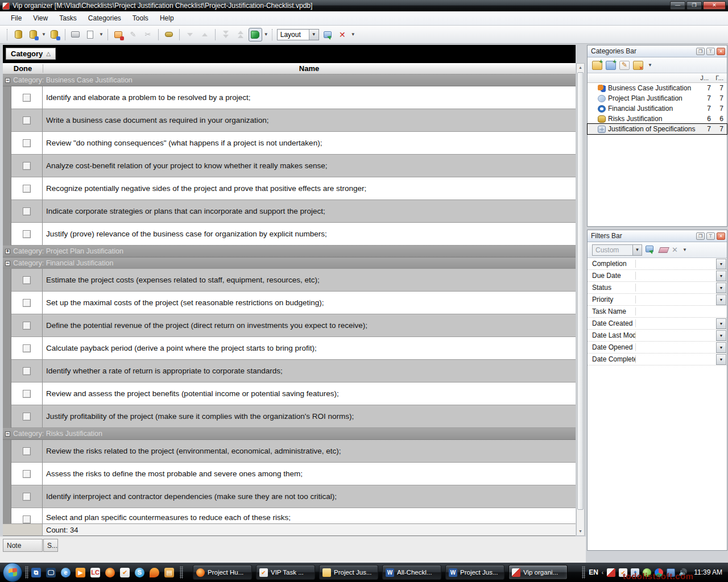 The height and width of the screenshot is (582, 728). Describe the element at coordinates (664, 250) in the screenshot. I see `eraser-icon` at that location.